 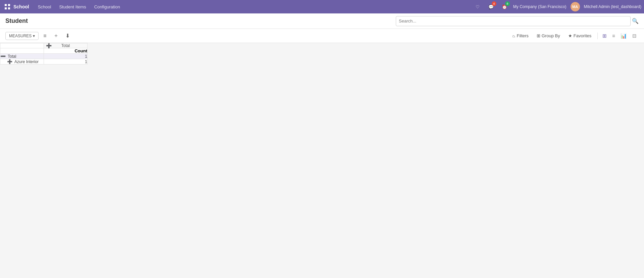 I want to click on pivot-total-row: ➖ Total 1, so click(x=44, y=56).